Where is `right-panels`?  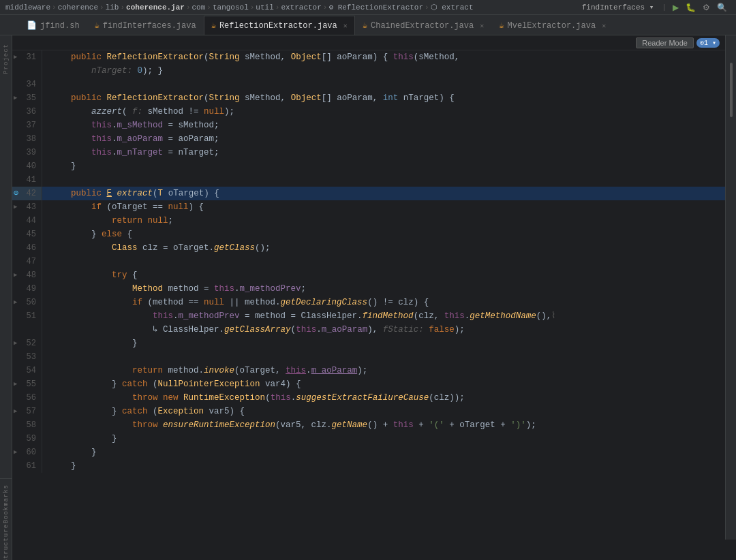
right-panels is located at coordinates (731, 287).